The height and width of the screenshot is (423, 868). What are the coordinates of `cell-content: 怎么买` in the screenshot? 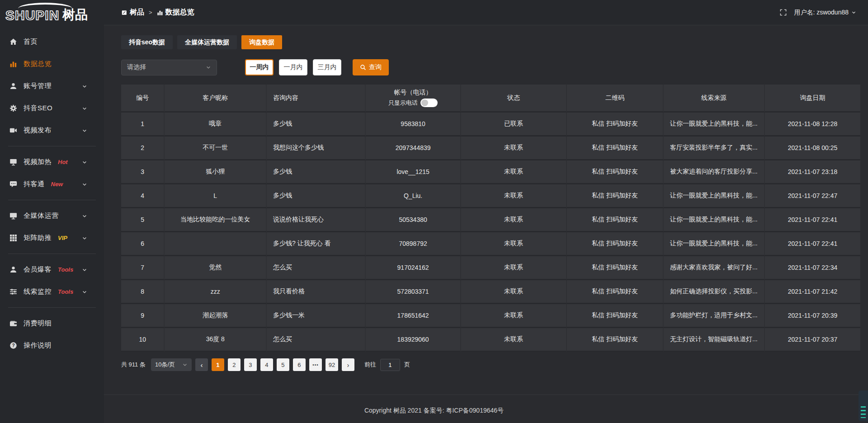 It's located at (316, 268).